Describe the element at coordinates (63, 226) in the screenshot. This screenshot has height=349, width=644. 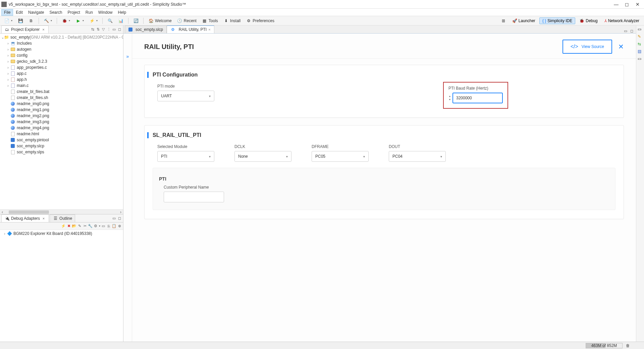
I see `flash-icon: ⚡` at that location.